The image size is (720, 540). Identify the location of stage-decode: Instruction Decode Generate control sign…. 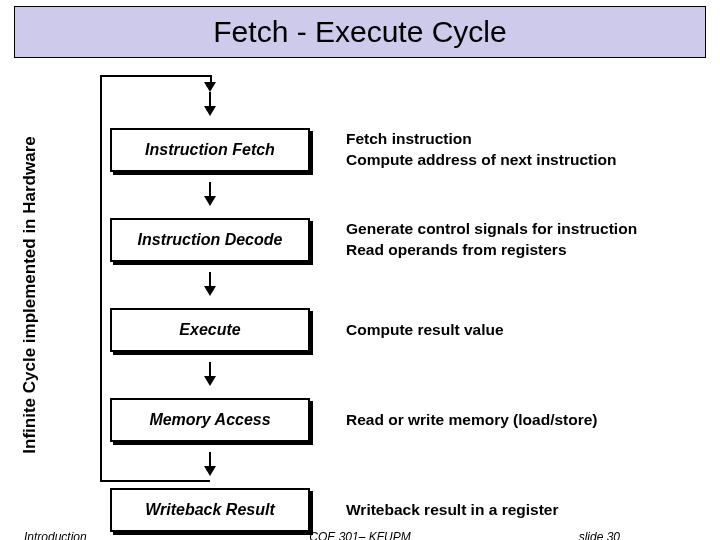
(400, 240).